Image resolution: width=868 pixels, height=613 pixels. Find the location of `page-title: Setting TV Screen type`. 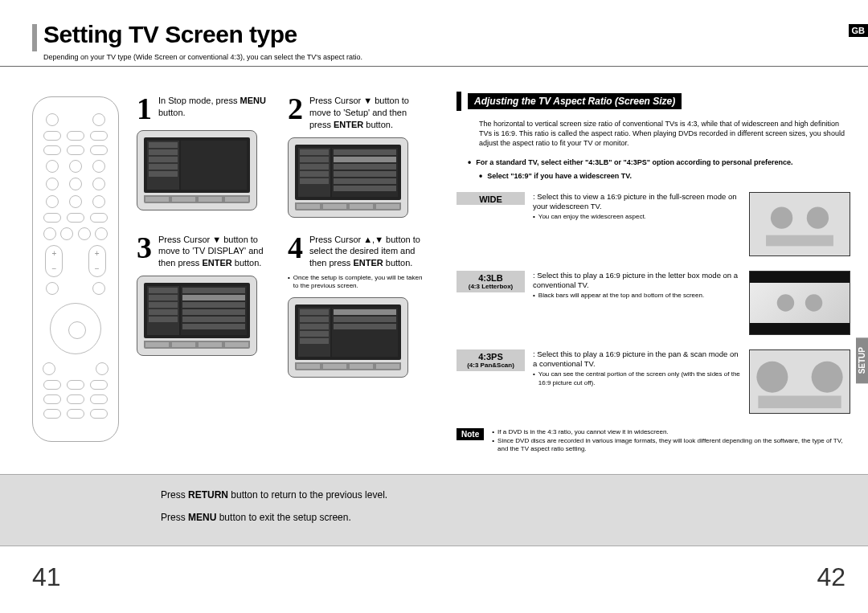

page-title: Setting TV Screen type is located at coordinates (170, 35).